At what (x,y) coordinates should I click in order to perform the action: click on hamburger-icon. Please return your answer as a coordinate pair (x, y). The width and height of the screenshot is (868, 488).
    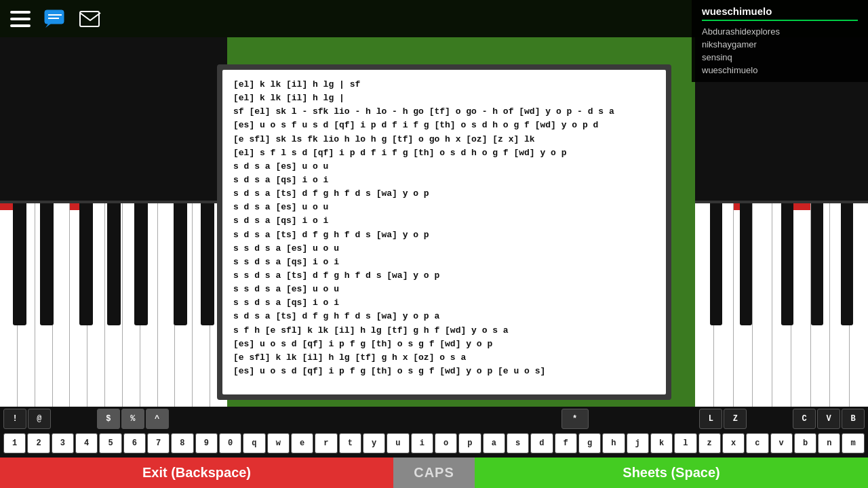
    Looking at the image, I should click on (20, 19).